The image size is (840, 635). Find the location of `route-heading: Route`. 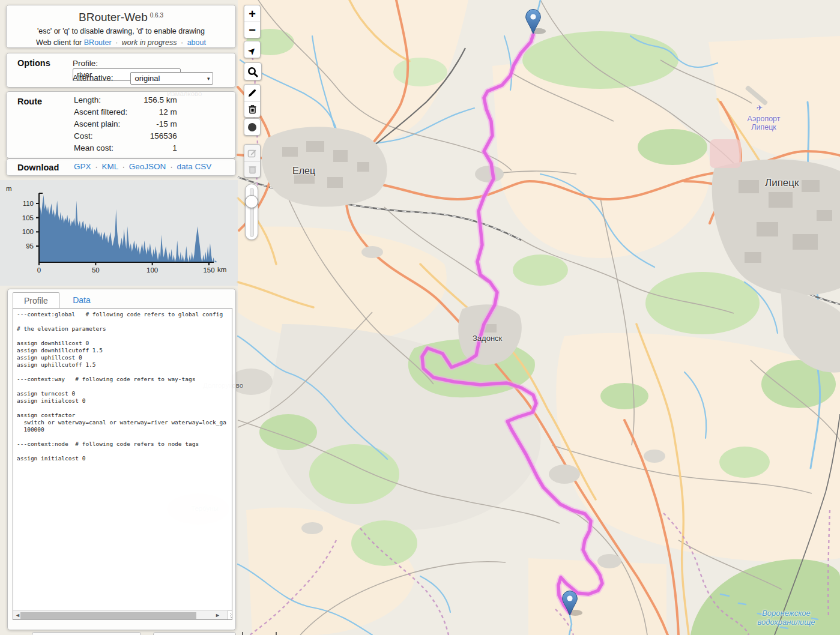

route-heading: Route is located at coordinates (30, 101).